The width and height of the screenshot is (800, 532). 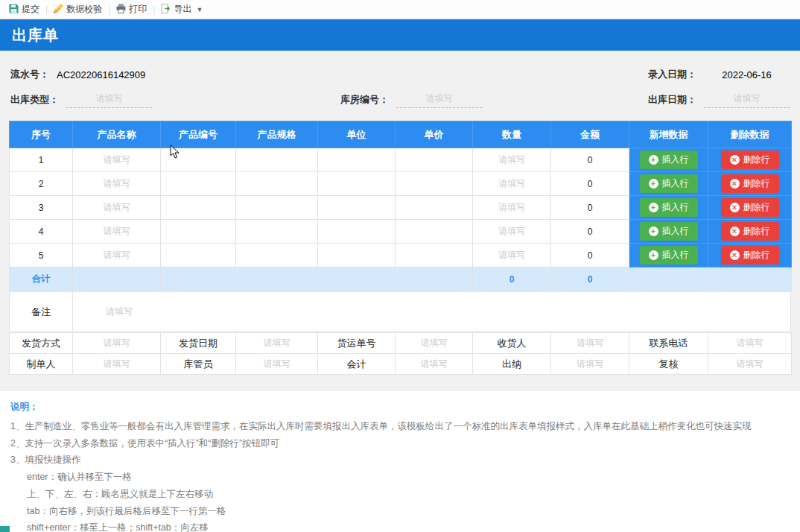 I want to click on export-button: 导出 ▼, so click(x=182, y=9).